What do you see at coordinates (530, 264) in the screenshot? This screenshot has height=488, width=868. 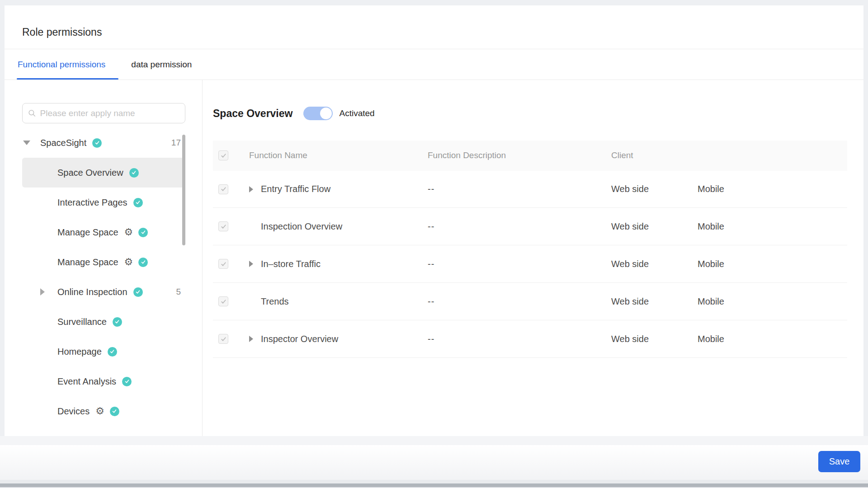 I see `table-row: In–store Traffic -- Web side Mobile` at bounding box center [530, 264].